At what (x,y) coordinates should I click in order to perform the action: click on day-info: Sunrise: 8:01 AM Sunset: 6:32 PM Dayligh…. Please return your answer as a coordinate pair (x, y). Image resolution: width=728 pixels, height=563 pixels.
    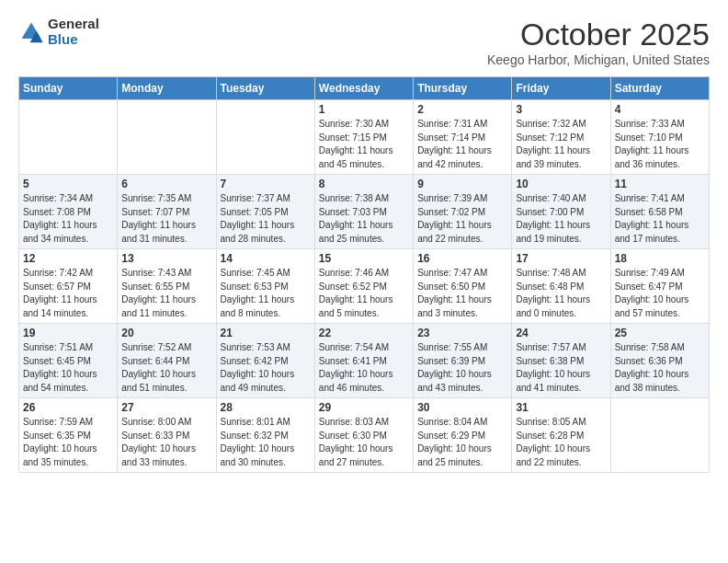
    Looking at the image, I should click on (266, 442).